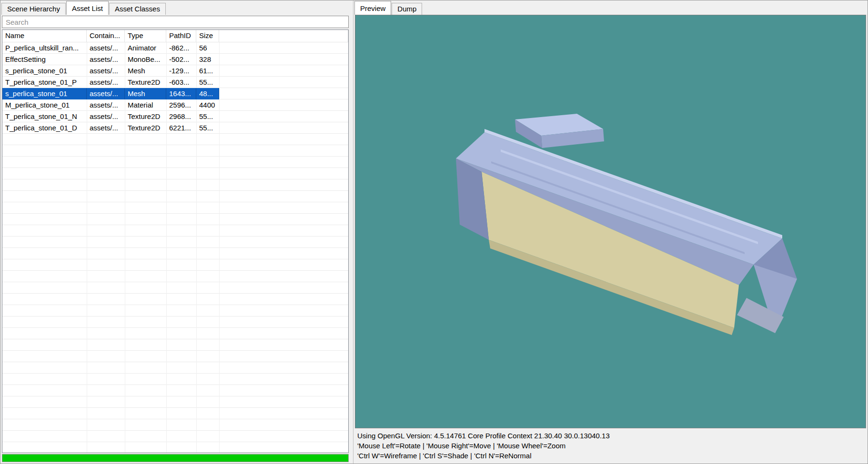 This screenshot has height=464, width=868. What do you see at coordinates (181, 59) in the screenshot?
I see `asset-cell: -502...` at bounding box center [181, 59].